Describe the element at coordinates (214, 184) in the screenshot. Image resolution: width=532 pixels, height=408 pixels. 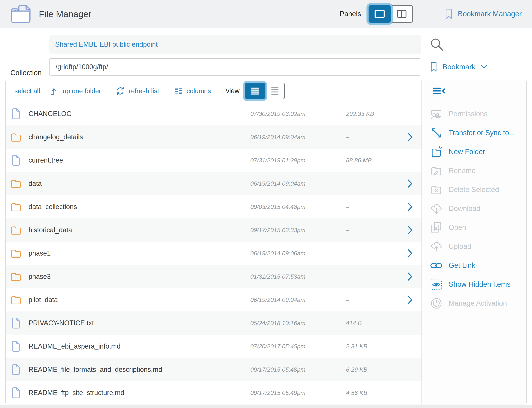
I see `file-row: data 06/19/2014 09:04am –` at that location.